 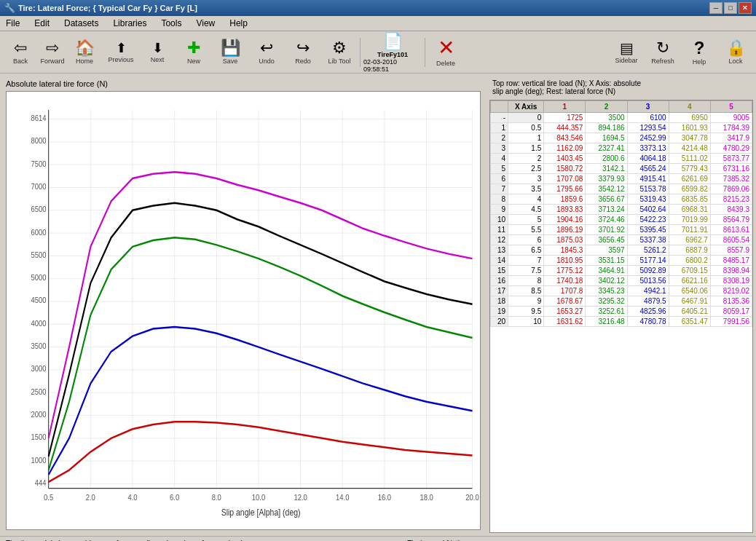 I want to click on redo-icon: ↪, so click(x=303, y=48).